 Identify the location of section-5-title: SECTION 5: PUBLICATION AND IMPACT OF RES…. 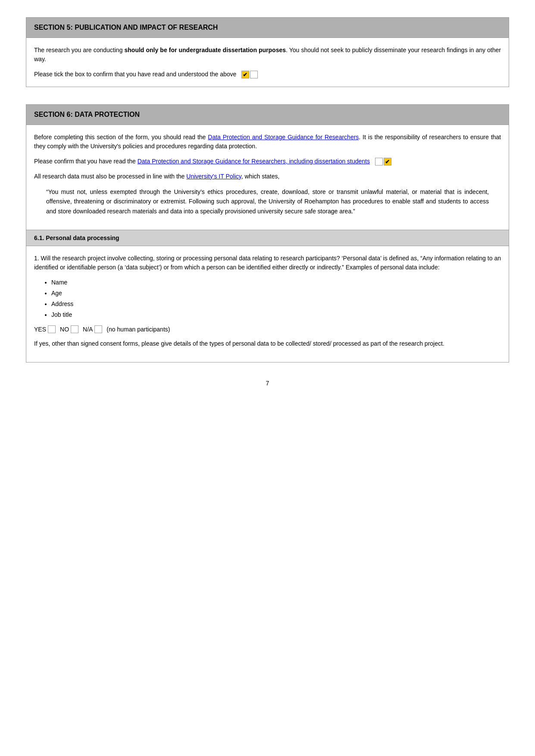
(126, 28).